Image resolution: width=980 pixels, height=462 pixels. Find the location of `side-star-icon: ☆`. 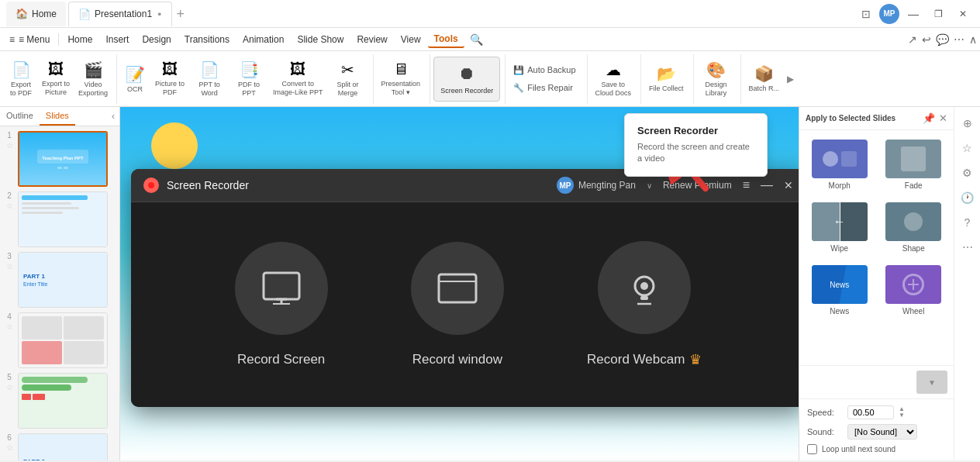

side-star-icon: ☆ is located at coordinates (968, 148).